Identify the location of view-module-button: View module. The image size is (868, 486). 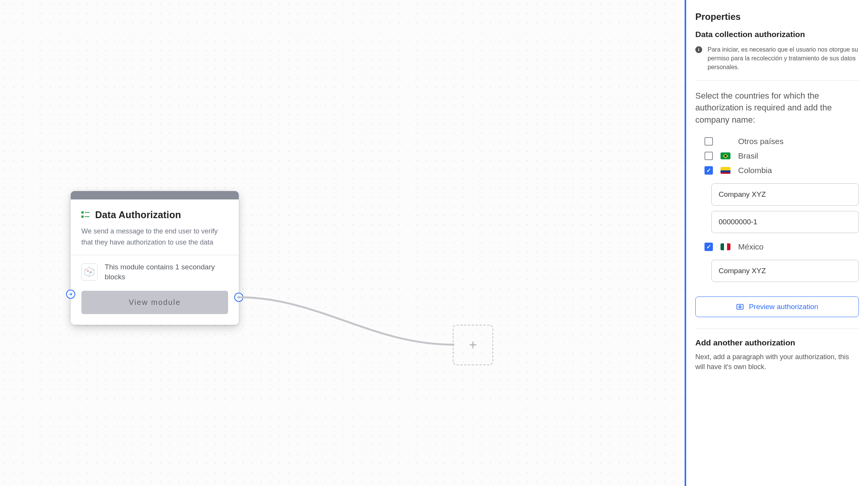
(155, 303).